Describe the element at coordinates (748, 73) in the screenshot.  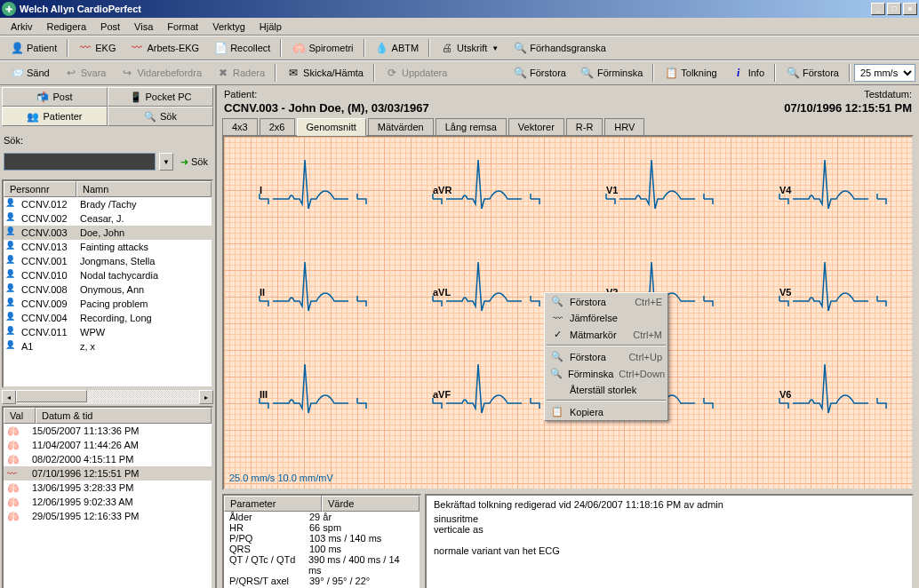
I see `info-button: iInfo` at that location.